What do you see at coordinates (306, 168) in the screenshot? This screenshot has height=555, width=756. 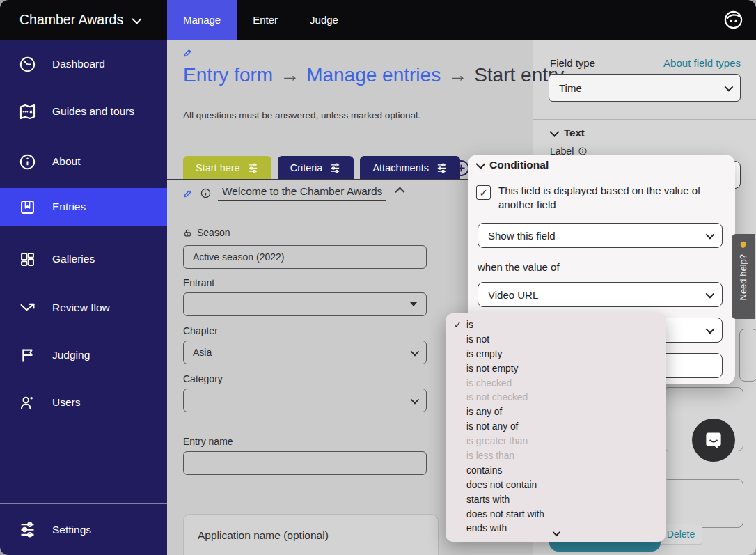 I see `tab-label: Criteria` at bounding box center [306, 168].